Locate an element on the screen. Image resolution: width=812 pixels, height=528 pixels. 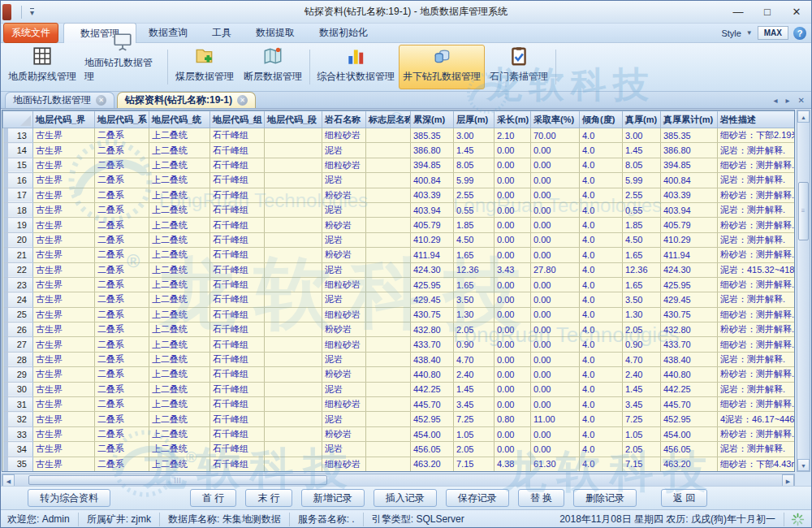
cell-cum_depth: 394.85 is located at coordinates (432, 165).